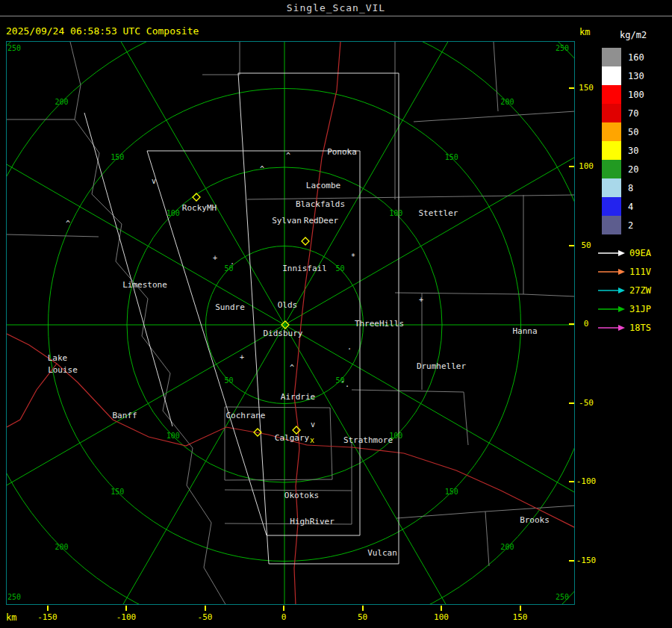 The height and width of the screenshot is (628, 672). I want to click on y-axis-label: -50, so click(586, 403).